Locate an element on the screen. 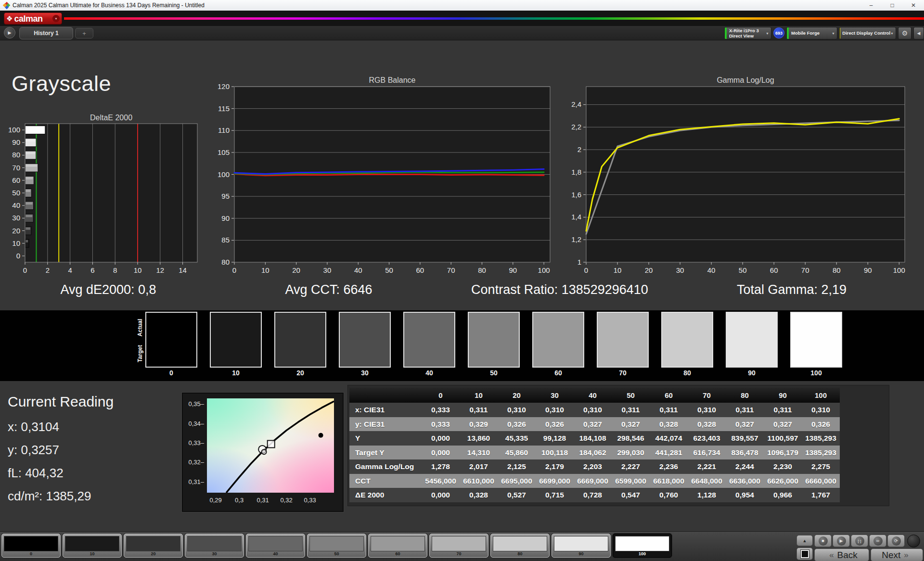 The image size is (924, 561). grayscale-patch-button-100: 100 is located at coordinates (642, 546).